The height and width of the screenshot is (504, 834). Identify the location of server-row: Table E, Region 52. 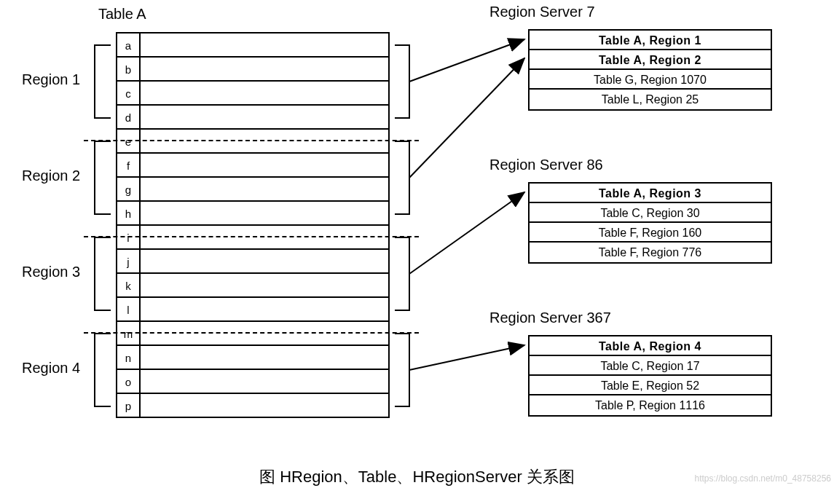
(650, 386).